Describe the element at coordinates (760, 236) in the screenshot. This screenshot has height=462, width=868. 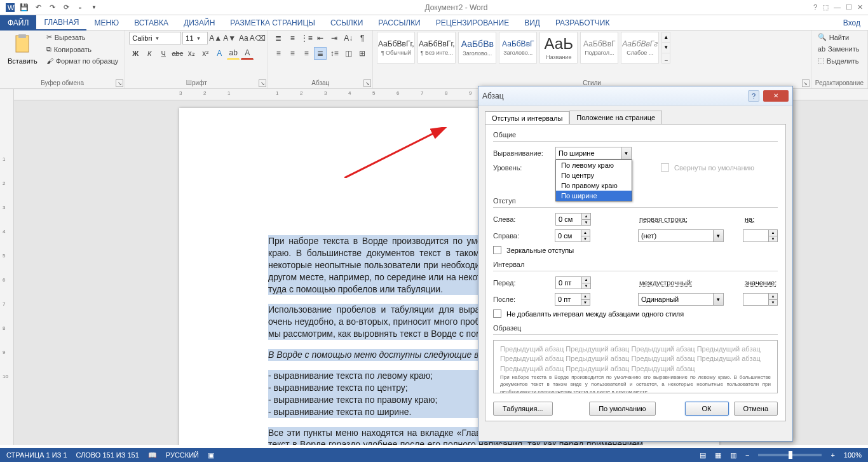
I see `by-input: ▲▼` at that location.